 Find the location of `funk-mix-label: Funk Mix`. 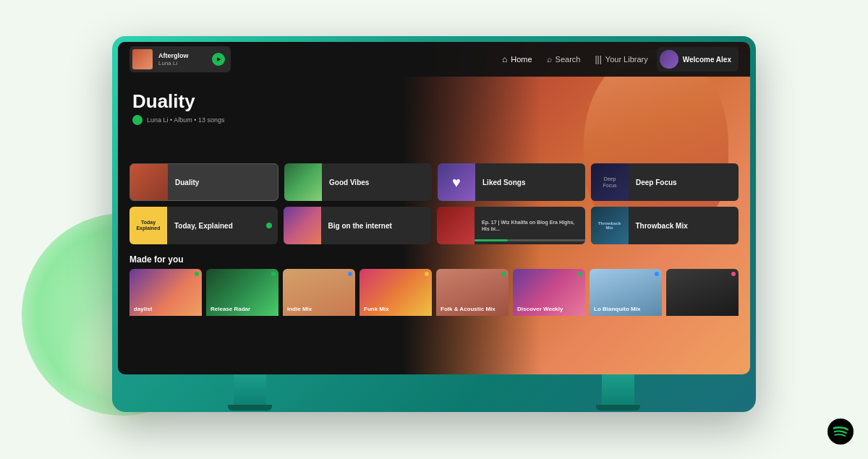

funk-mix-label: Funk Mix is located at coordinates (396, 309).